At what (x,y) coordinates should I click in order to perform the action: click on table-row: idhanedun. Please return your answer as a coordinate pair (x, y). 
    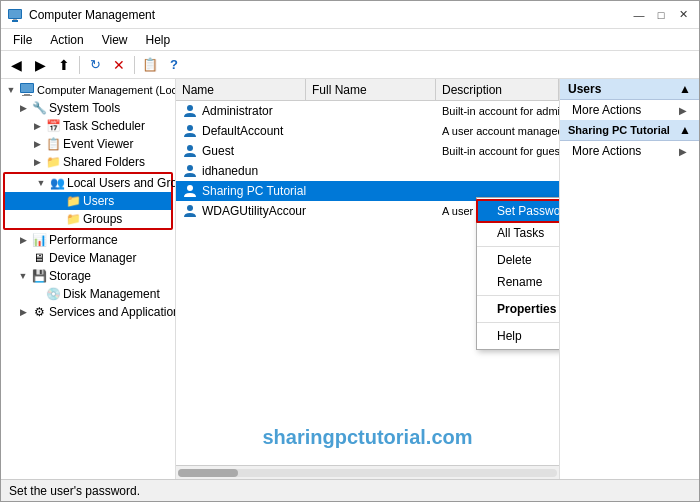
    Looking at the image, I should click on (368, 171).